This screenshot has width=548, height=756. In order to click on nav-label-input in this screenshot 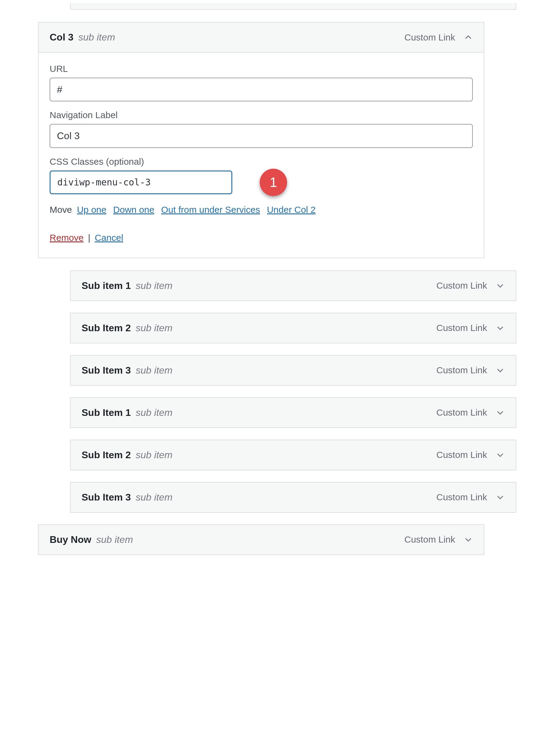, I will do `click(261, 136)`.